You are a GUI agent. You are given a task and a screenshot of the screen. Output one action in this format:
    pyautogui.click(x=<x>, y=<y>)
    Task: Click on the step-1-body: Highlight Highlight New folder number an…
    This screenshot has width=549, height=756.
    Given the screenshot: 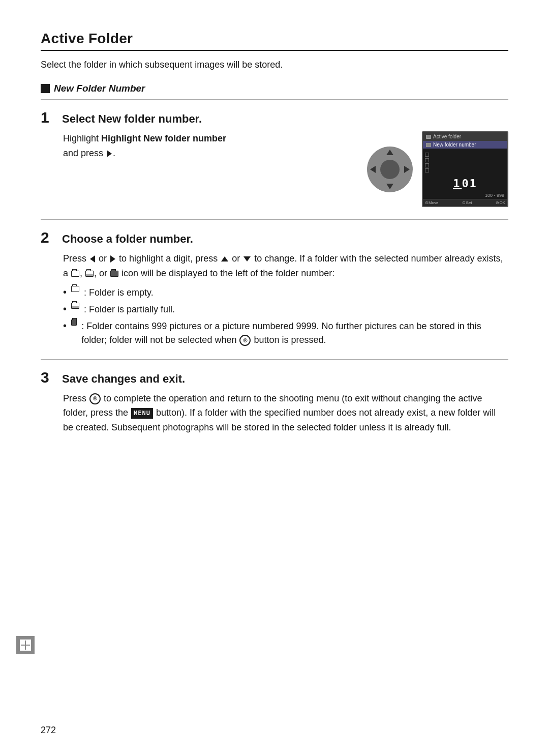 What is the action you would take?
    pyautogui.click(x=207, y=146)
    